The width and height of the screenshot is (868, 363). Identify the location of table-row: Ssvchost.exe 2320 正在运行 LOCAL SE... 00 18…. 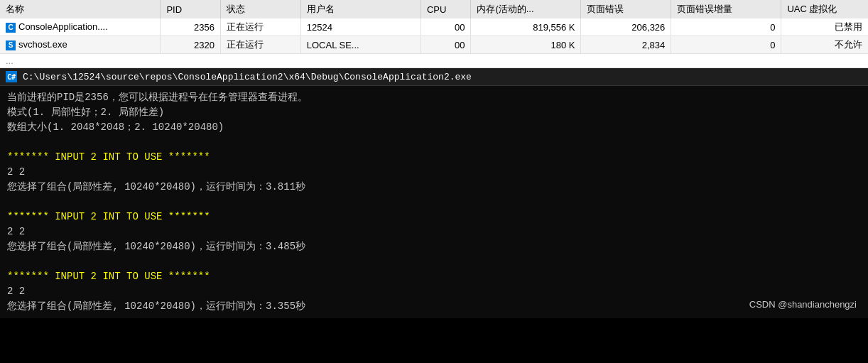
(434, 45).